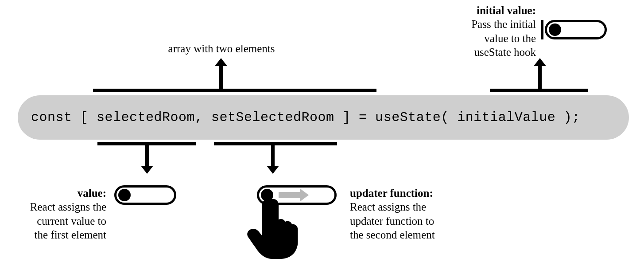 This screenshot has height=262, width=644. What do you see at coordinates (147, 144) in the screenshot?
I see `value-bracket` at bounding box center [147, 144].